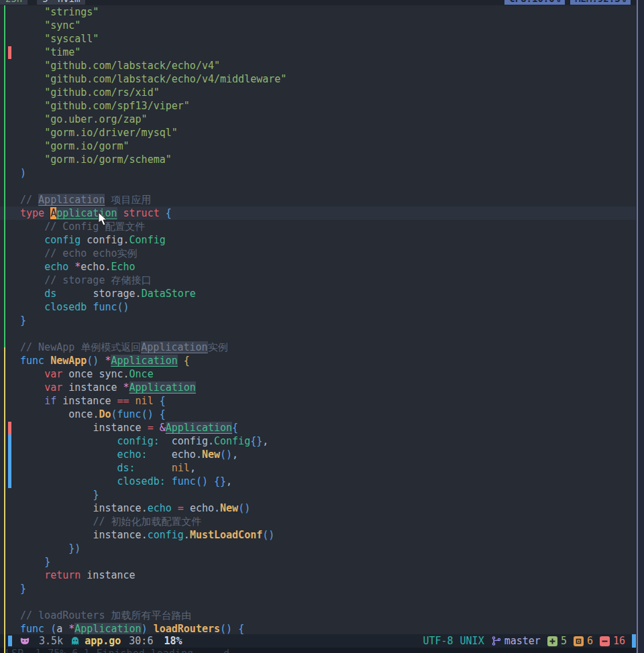 This screenshot has height=653, width=644. What do you see at coordinates (318, 615) in the screenshot?
I see `code-line: // loadRouters 加载所有平台路由` at bounding box center [318, 615].